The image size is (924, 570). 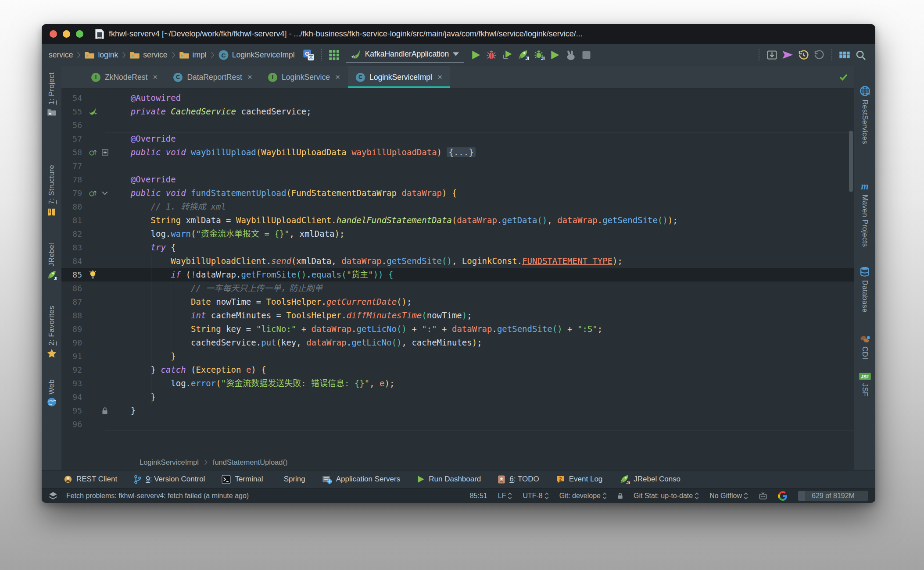 I want to click on jrebel-debug-button: JR, so click(x=539, y=55).